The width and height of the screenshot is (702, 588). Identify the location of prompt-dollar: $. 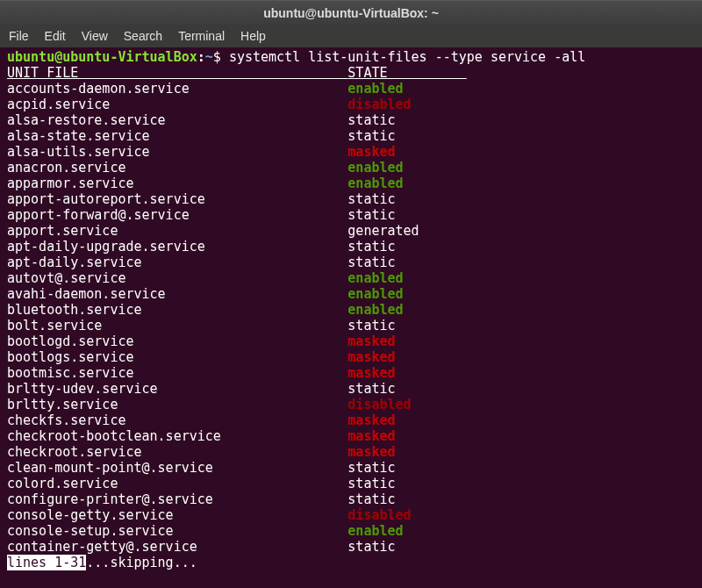
(221, 57).